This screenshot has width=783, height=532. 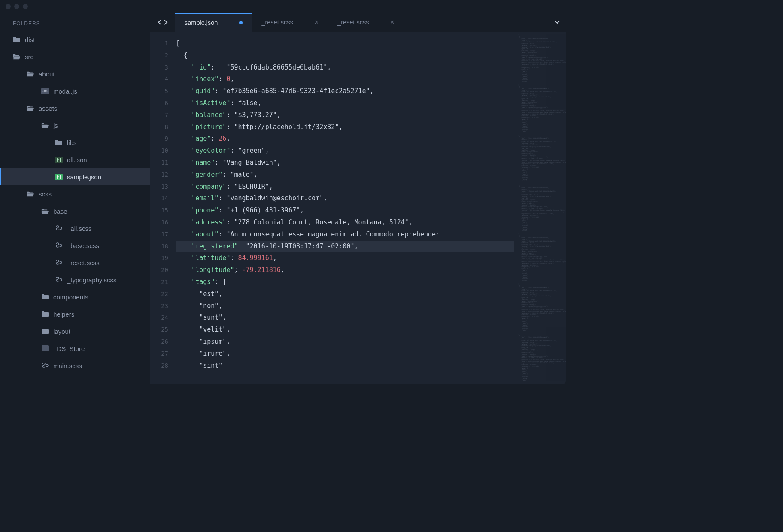 What do you see at coordinates (345, 270) in the screenshot?
I see `code-line: "longitude"; -79.211816,` at bounding box center [345, 270].